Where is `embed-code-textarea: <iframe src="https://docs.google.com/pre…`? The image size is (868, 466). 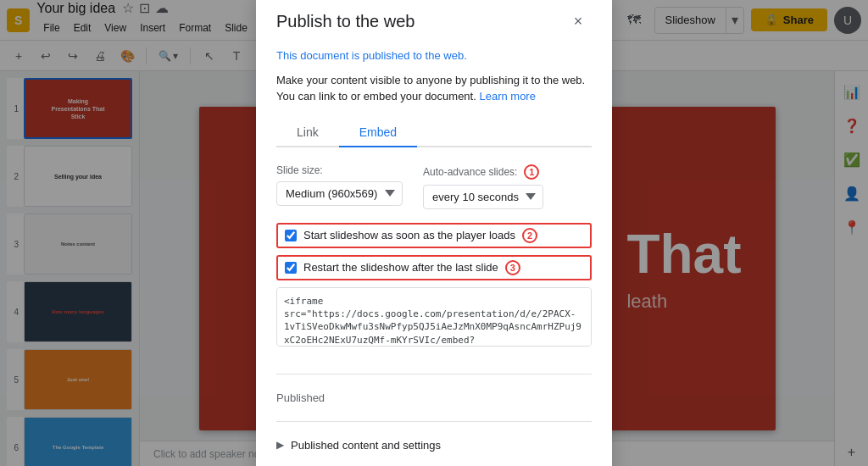 embed-code-textarea: <iframe src="https://docs.google.com/pre… is located at coordinates (434, 317).